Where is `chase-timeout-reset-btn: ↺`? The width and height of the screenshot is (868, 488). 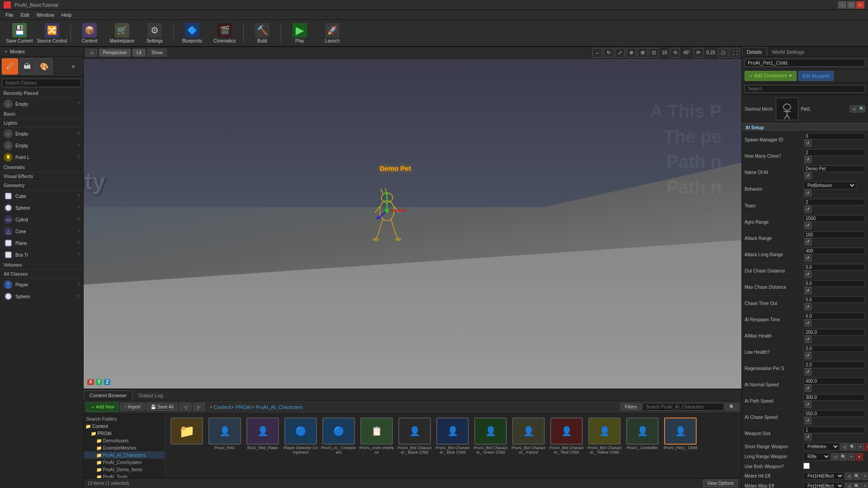 chase-timeout-reset-btn: ↺ is located at coordinates (808, 307).